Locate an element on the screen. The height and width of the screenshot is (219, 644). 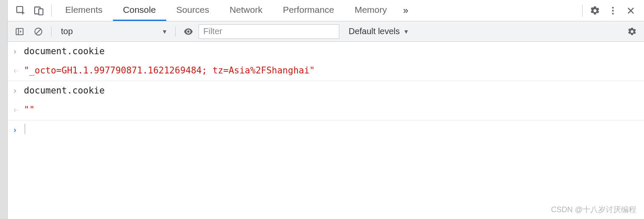
tab-network: Network is located at coordinates (246, 10).